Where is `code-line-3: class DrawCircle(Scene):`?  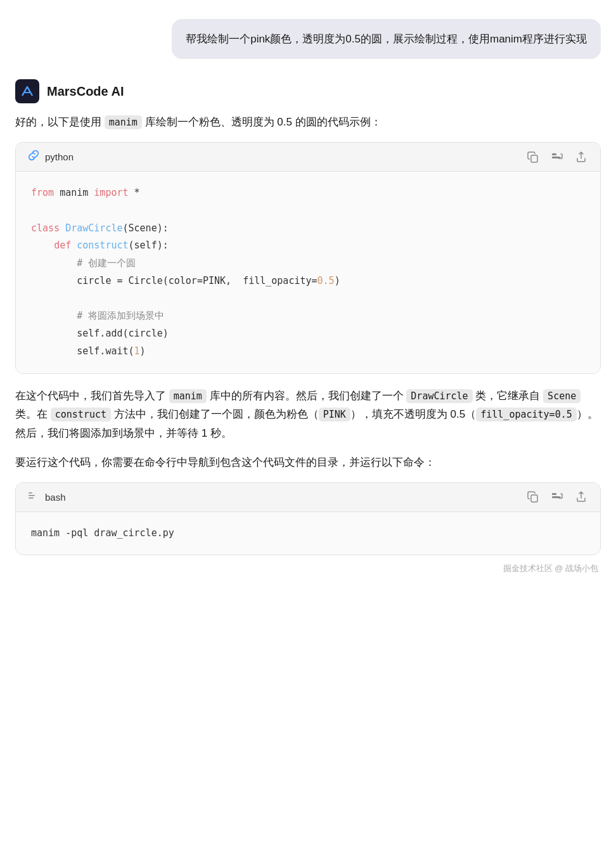
code-line-3: class DrawCircle(Scene): is located at coordinates (308, 229).